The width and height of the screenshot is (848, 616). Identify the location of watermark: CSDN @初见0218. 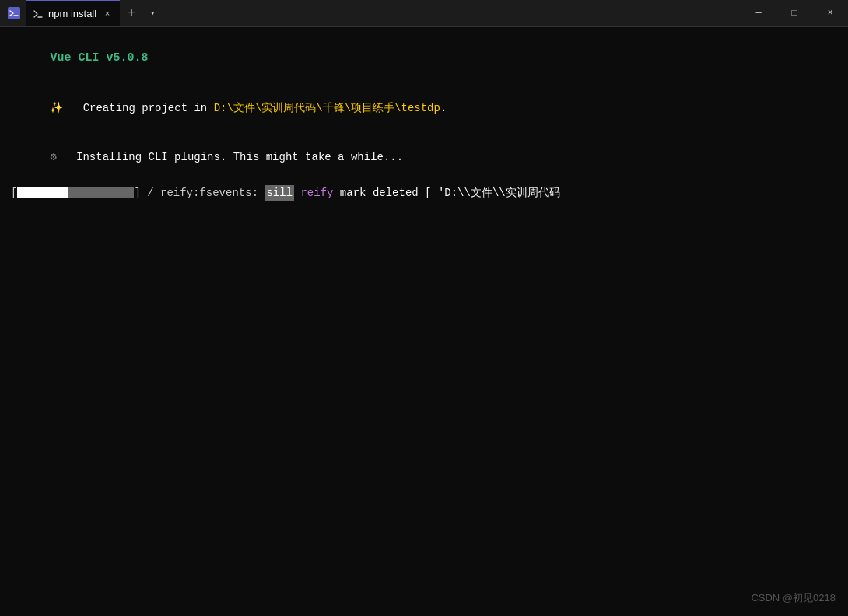
(794, 598).